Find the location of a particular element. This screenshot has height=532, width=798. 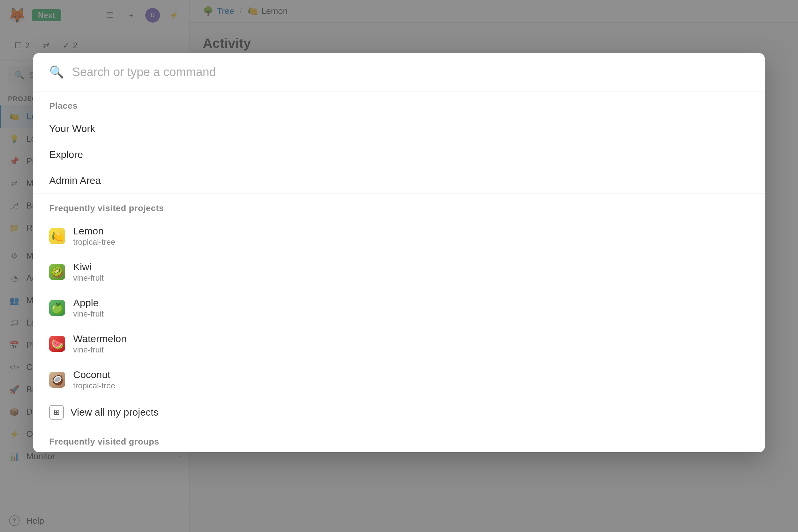

apple-project-name: Apple is located at coordinates (89, 303).